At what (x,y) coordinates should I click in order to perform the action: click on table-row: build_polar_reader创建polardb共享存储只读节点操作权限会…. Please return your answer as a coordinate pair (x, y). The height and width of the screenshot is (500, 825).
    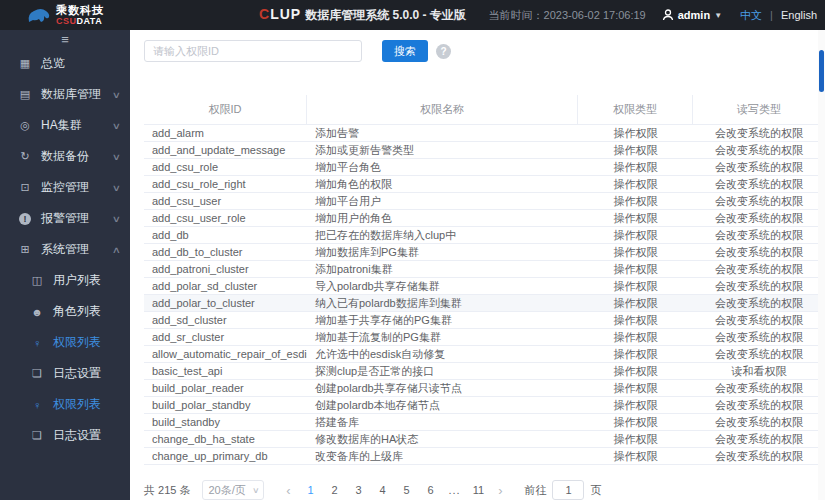
    Looking at the image, I should click on (484, 388).